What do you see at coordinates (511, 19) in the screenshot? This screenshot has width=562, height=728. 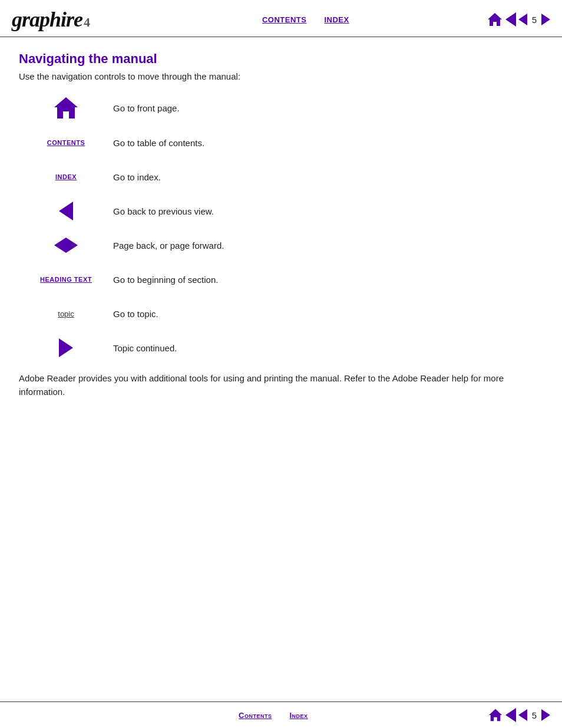 I see `back-button-header` at bounding box center [511, 19].